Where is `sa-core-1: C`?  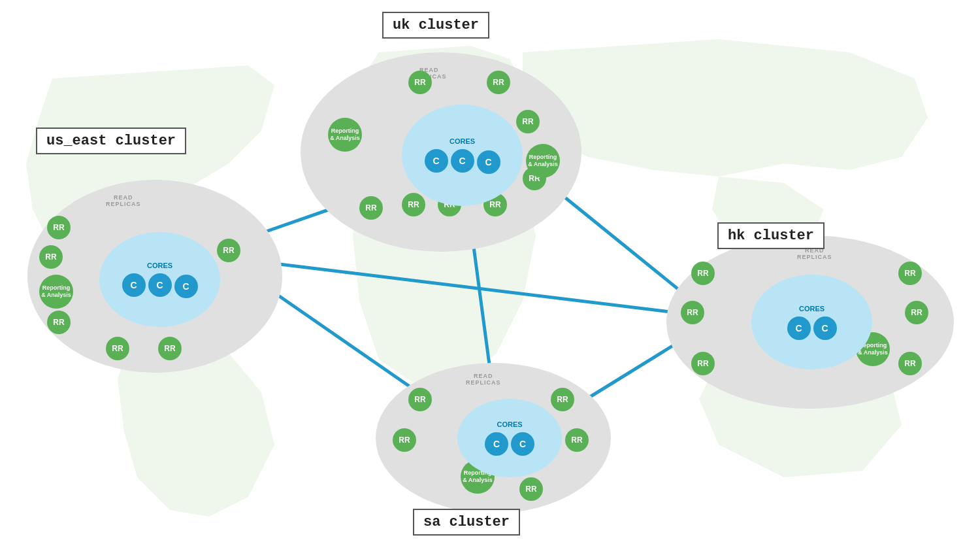 sa-core-1: C is located at coordinates (497, 444).